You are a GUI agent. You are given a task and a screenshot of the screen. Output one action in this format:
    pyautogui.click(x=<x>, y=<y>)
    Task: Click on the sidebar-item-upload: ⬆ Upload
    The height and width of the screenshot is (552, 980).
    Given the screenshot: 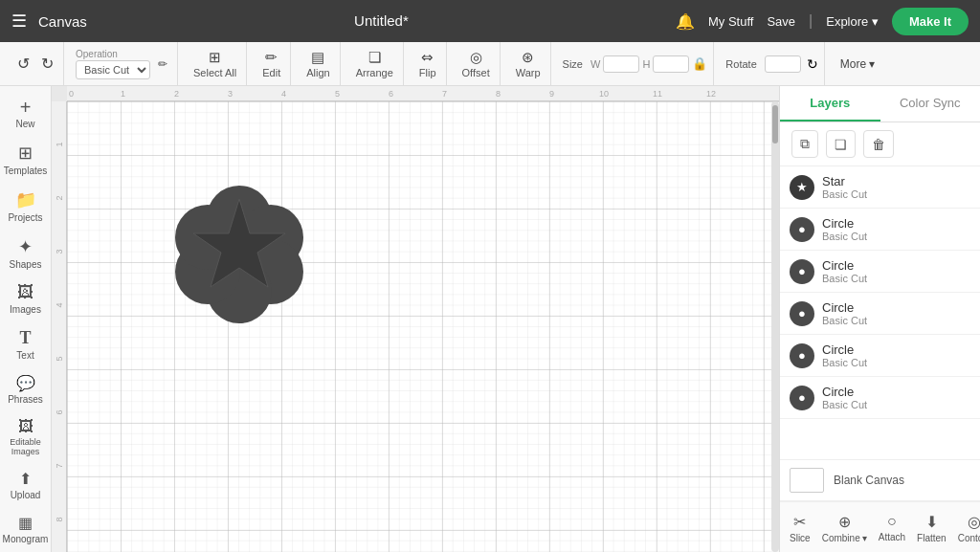 What is the action you would take?
    pyautogui.click(x=26, y=485)
    